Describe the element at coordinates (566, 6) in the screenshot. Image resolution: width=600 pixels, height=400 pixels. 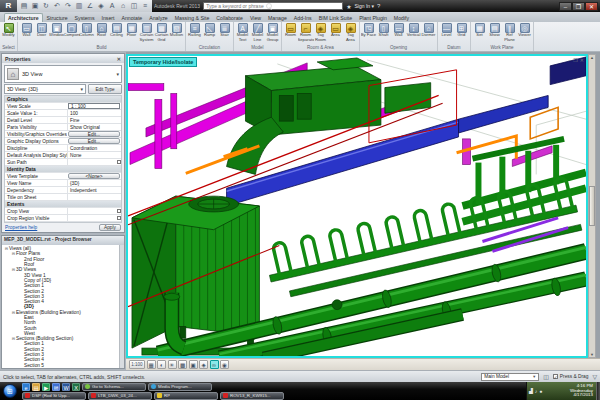
I see `minimize-button: –` at that location.